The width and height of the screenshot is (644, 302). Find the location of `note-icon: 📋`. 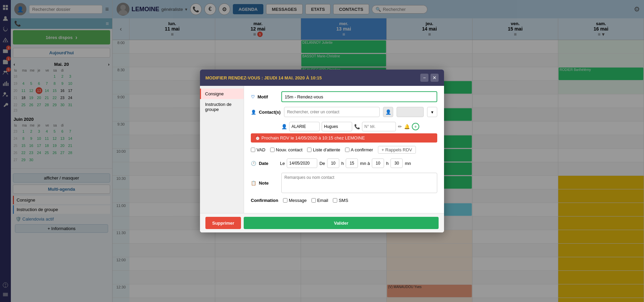

note-icon: 📋 is located at coordinates (254, 183).